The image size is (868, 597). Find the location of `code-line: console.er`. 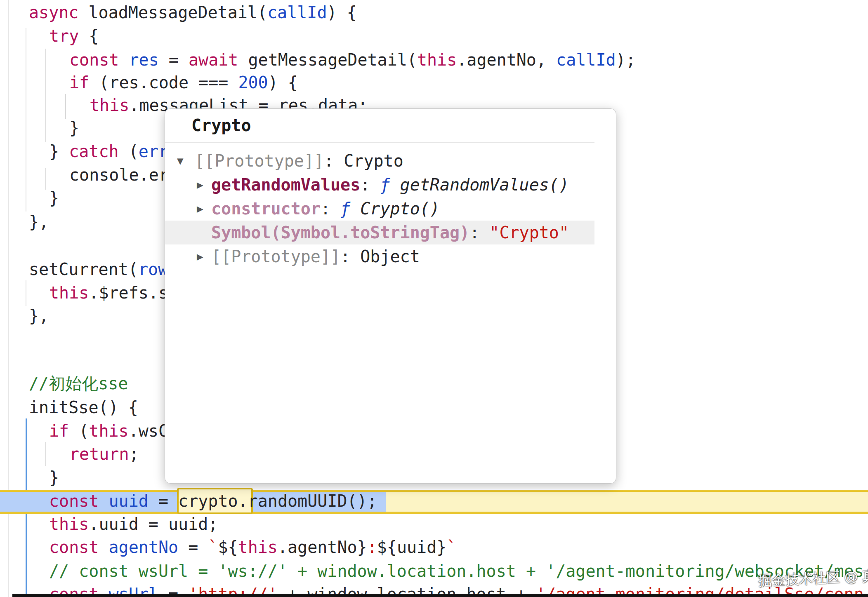

code-line: console.er is located at coordinates (119, 175).